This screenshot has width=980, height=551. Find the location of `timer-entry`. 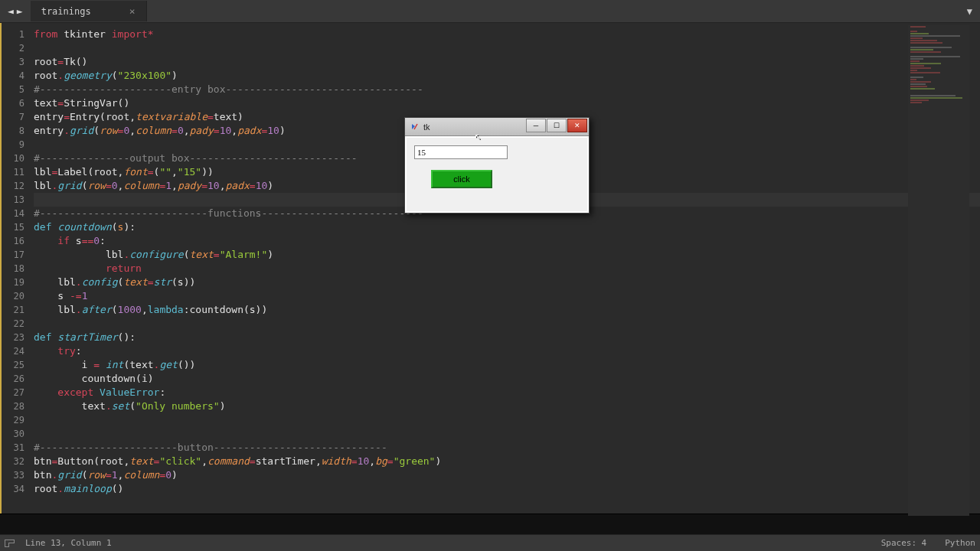

timer-entry is located at coordinates (461, 152).